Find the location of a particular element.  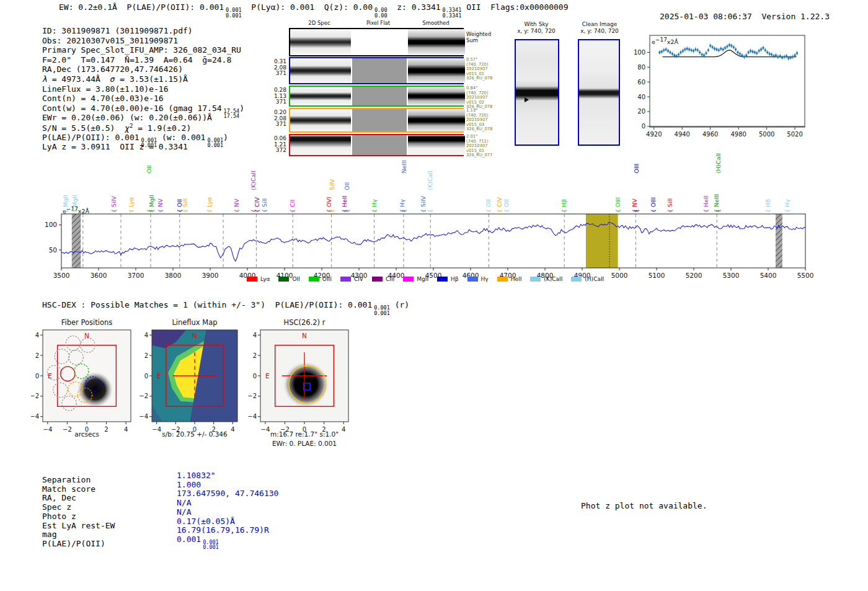

legend-item-Hγ: Hγ is located at coordinates (478, 279).